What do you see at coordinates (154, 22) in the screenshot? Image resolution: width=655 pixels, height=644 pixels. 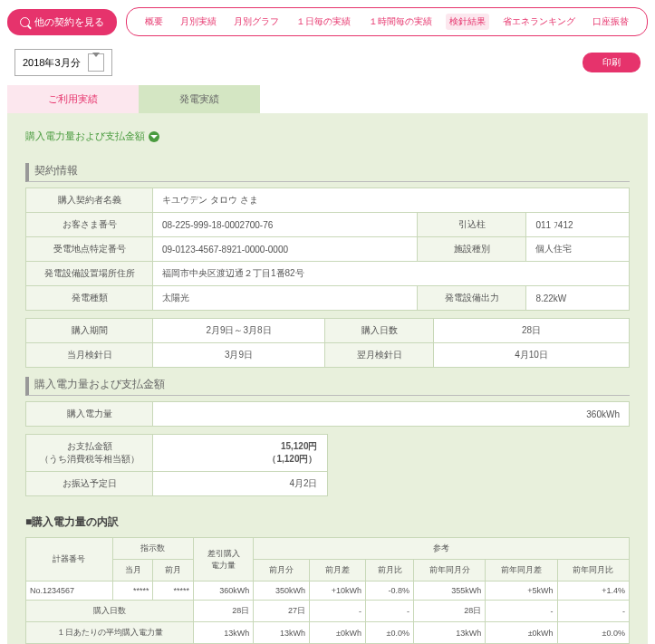 I see `nav-overview: 概要` at bounding box center [154, 22].